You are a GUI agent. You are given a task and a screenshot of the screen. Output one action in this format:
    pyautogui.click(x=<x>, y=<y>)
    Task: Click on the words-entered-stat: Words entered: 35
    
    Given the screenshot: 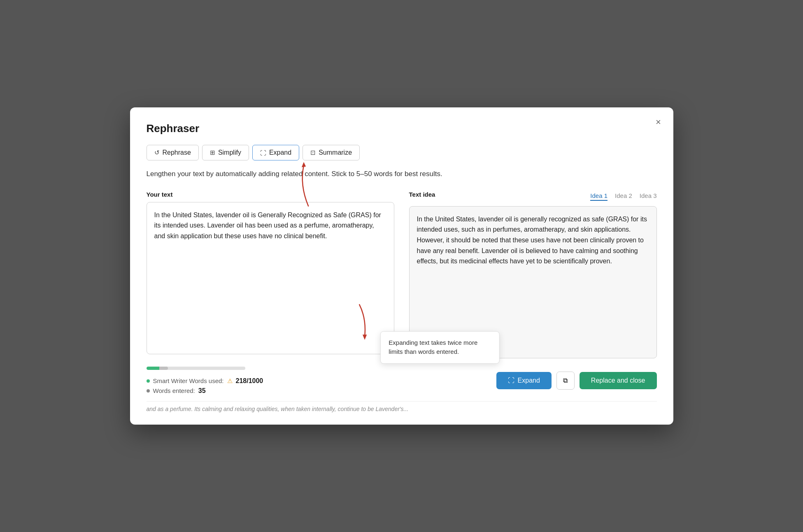 What is the action you would take?
    pyautogui.click(x=205, y=391)
    